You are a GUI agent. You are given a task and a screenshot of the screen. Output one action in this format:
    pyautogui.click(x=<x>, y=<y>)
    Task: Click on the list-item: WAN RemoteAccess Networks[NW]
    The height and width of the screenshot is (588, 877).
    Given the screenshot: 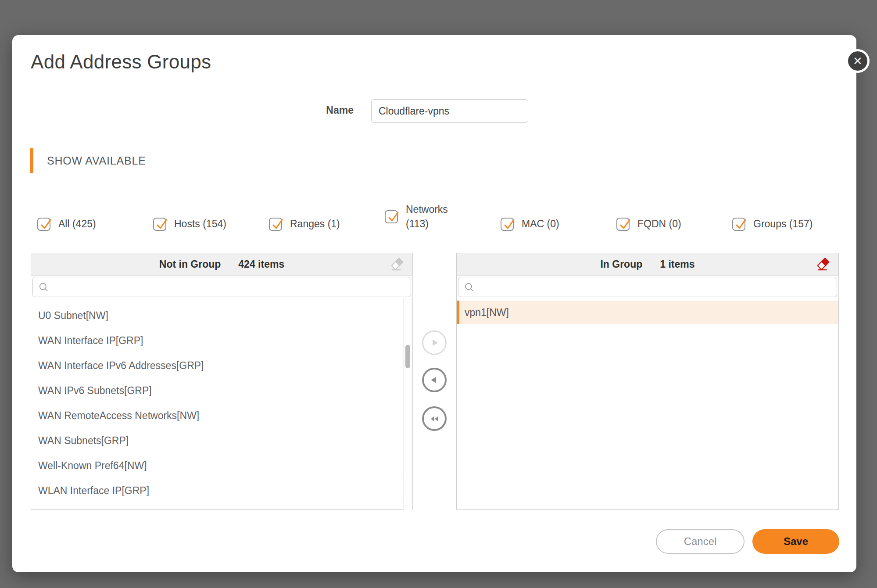 What is the action you would take?
    pyautogui.click(x=222, y=416)
    